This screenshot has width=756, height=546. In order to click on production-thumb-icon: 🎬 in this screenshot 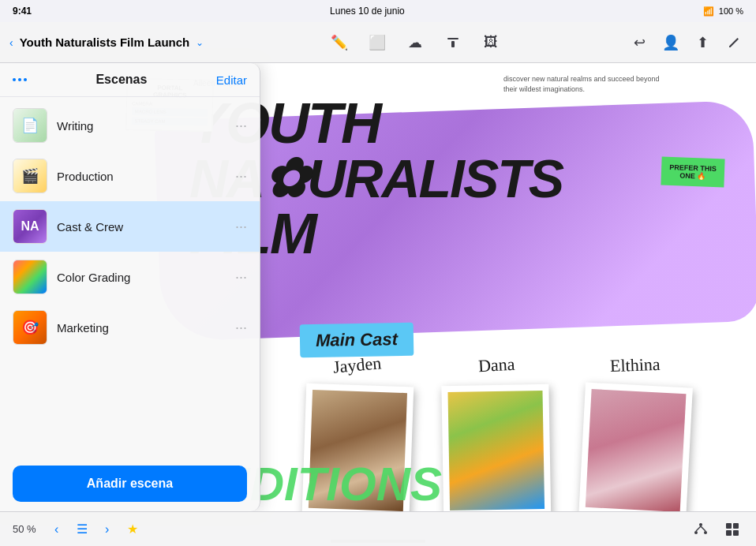, I will do `click(30, 176)`.